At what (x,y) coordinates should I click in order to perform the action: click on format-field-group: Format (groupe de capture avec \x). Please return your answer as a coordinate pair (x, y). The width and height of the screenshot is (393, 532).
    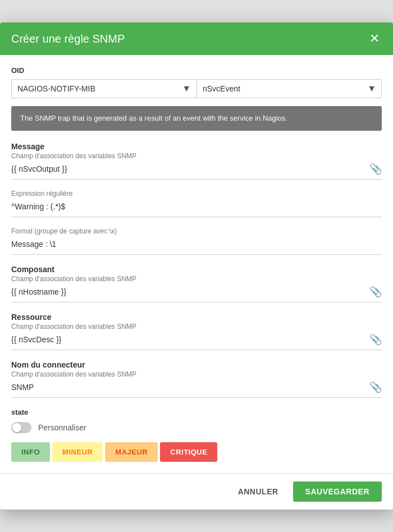
    Looking at the image, I should click on (196, 241).